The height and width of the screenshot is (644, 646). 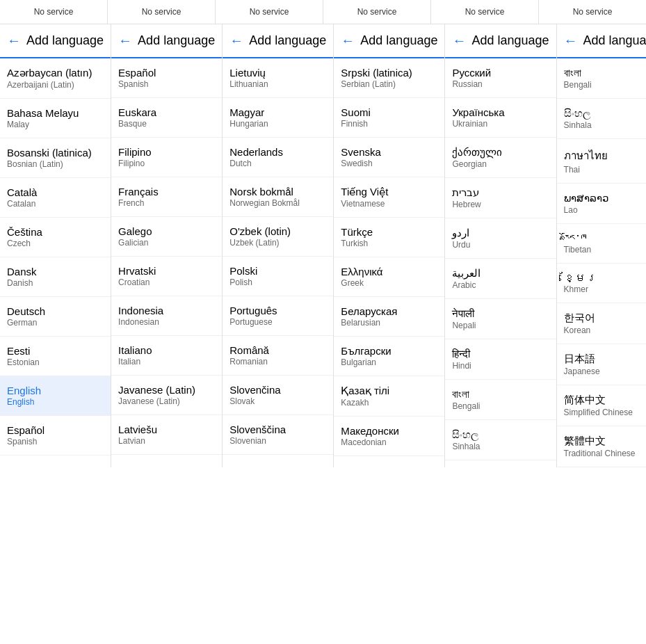 I want to click on status-segment-5: No service, so click(x=592, y=12).